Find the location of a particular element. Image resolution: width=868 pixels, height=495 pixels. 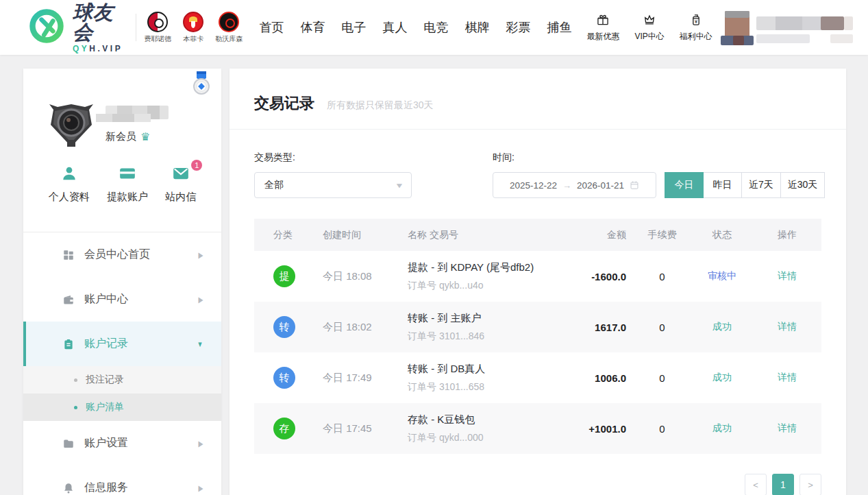

range-today-button: 今日 is located at coordinates (684, 185).